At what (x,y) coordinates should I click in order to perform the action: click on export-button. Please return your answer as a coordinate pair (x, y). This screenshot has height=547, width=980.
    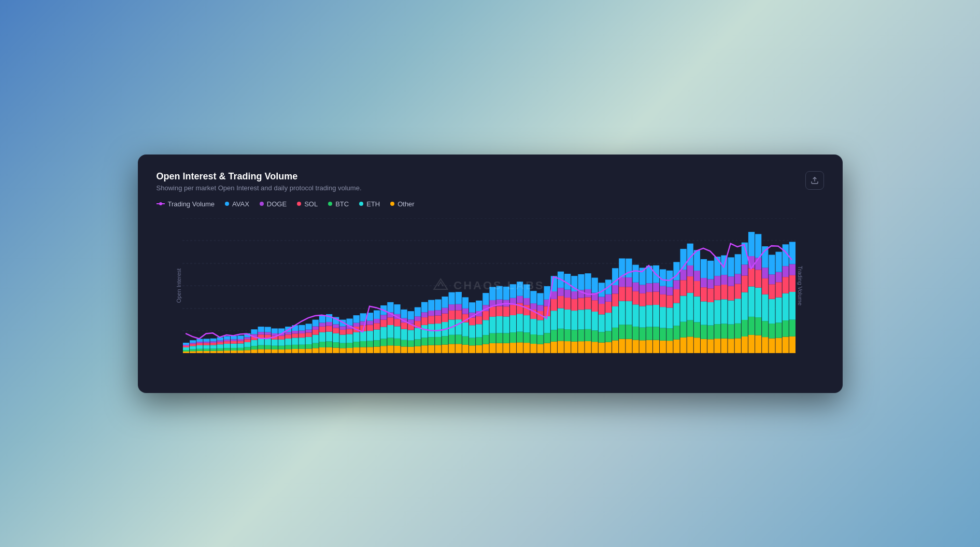
    Looking at the image, I should click on (815, 180).